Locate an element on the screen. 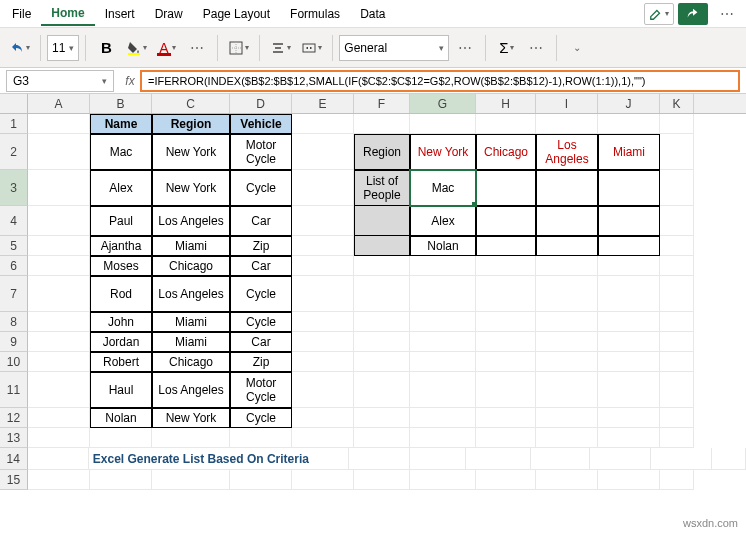 The image size is (746, 535). row-header: 15 is located at coordinates (14, 480).